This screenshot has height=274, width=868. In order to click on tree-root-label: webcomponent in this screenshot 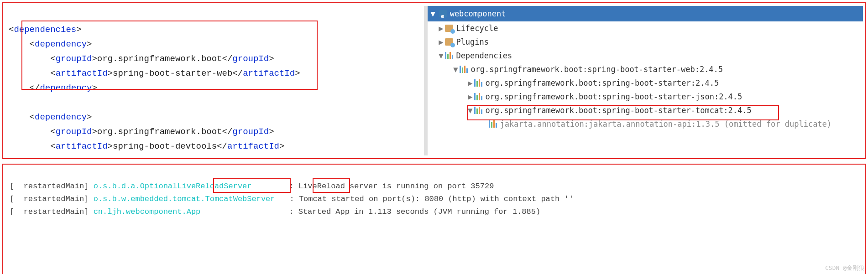, I will do `click(478, 14)`.